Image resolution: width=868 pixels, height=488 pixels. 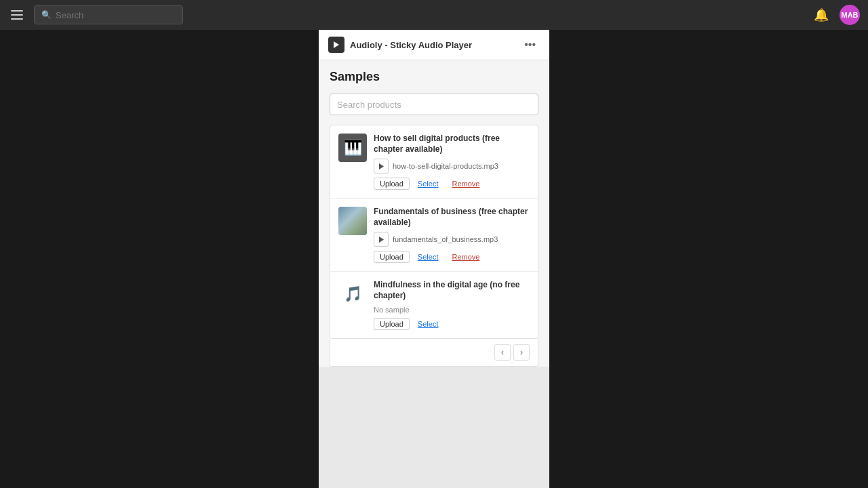 What do you see at coordinates (392, 324) in the screenshot?
I see `upload-button-3: Upload` at bounding box center [392, 324].